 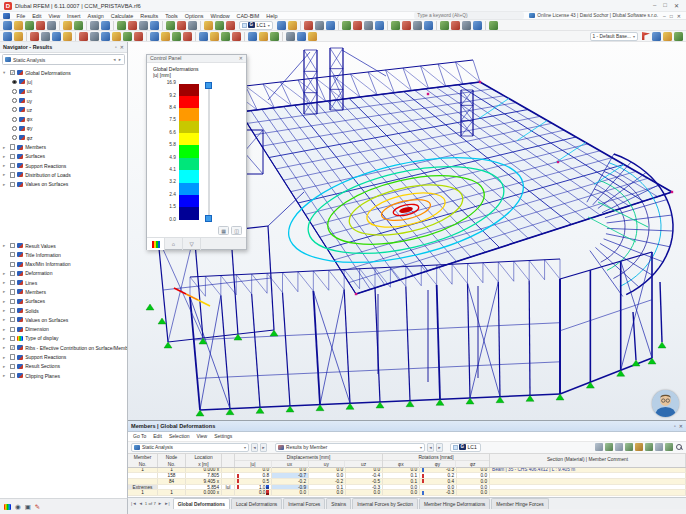 I want to click on menu-item: CAD-BIM, so click(x=248, y=16).